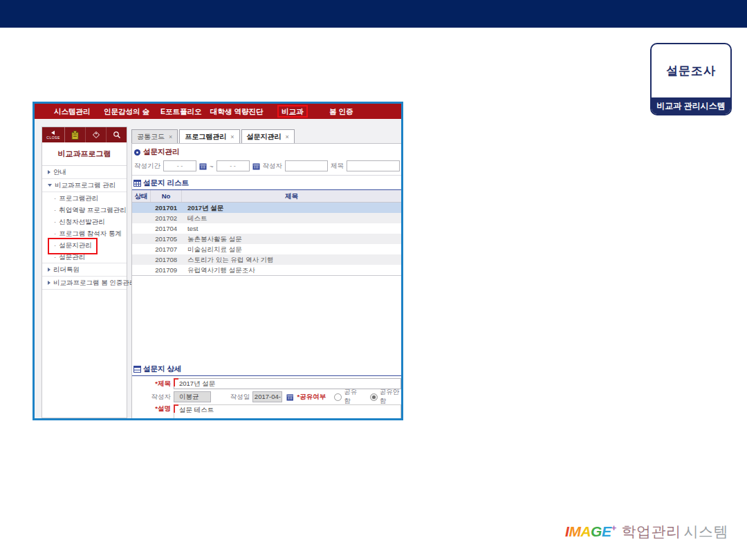 This screenshot has height=560, width=747. I want to click on table-row: 201709 유럽역사기행 설문조사, so click(267, 270).